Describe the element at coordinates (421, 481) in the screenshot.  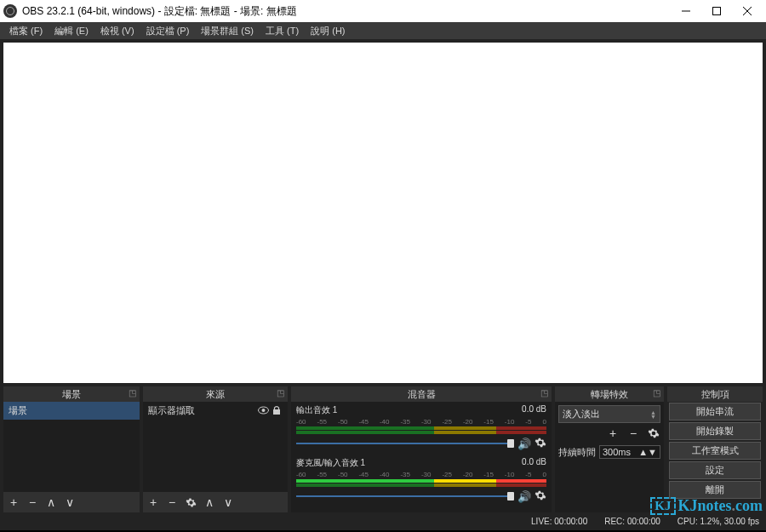
I see `mixer-track: 麥克風/輸入音效 1 0.0 dB -60-55-50-45-40-35-30-…` at that location.